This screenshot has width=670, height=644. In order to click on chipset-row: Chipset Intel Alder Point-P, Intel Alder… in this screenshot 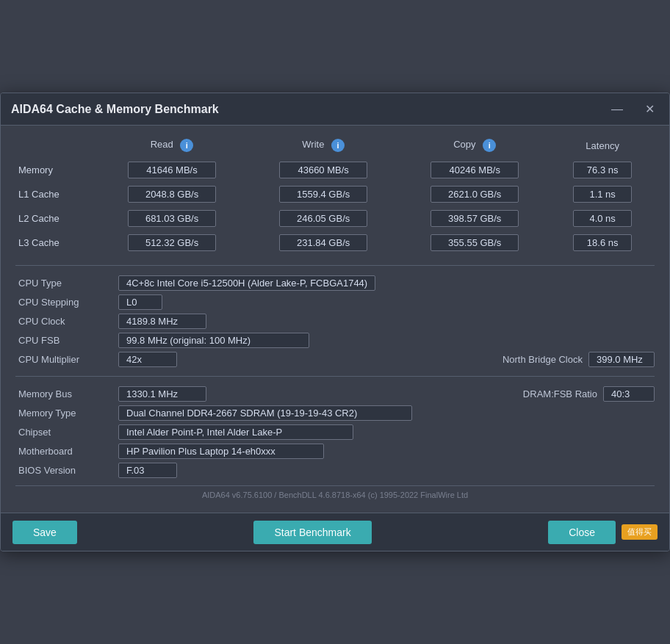, I will do `click(335, 432)`.